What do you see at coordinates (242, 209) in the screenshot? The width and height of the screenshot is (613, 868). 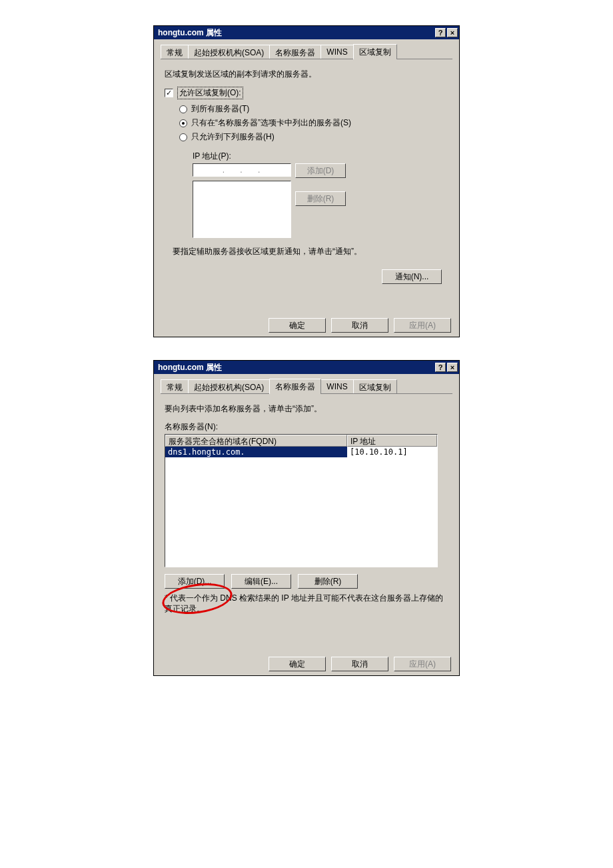 I see `ip-list` at bounding box center [242, 209].